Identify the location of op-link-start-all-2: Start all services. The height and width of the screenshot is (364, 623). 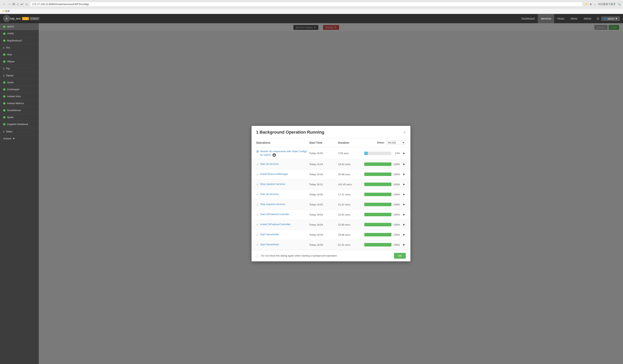
(269, 194).